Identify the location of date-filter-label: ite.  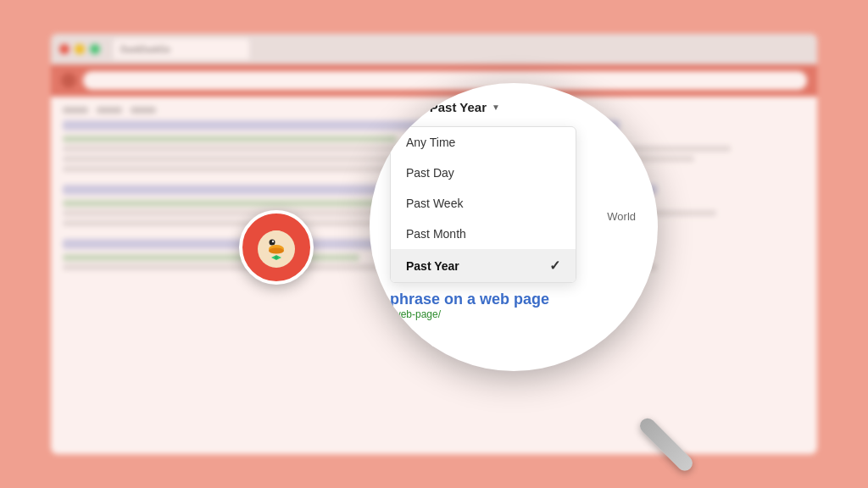
(397, 108).